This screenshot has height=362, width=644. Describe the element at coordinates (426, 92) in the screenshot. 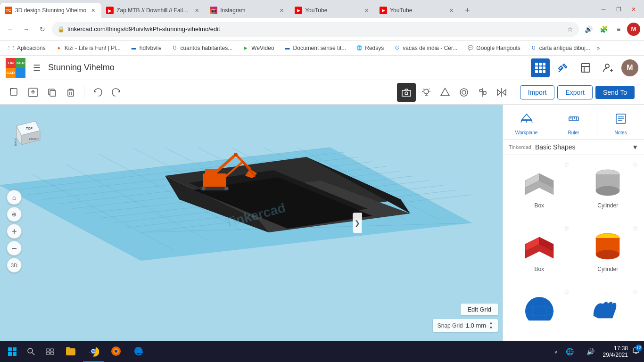

I see `tc-lightbulb-button` at that location.